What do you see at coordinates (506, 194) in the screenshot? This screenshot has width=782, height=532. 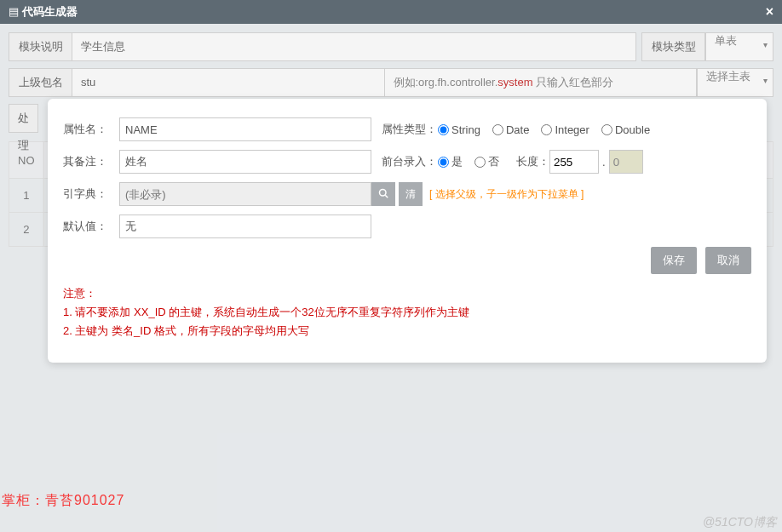 I see `dict-hint: [ 选择父级，子一级作为下拉菜单 ]` at bounding box center [506, 194].